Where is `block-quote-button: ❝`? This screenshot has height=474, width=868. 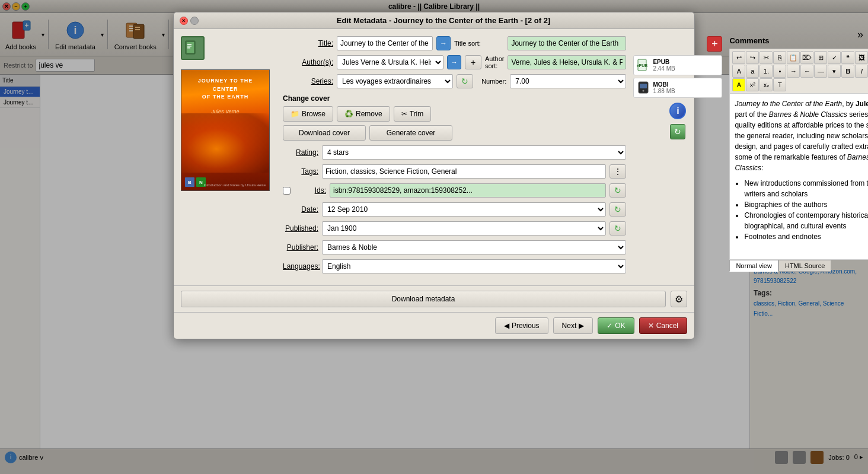
block-quote-button: ❝ is located at coordinates (848, 58).